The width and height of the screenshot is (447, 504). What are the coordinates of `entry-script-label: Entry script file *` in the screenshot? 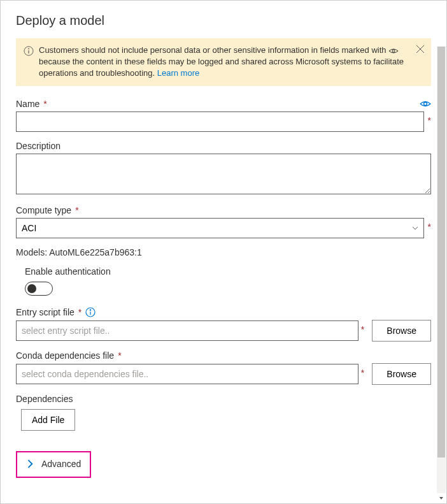 It's located at (56, 312).